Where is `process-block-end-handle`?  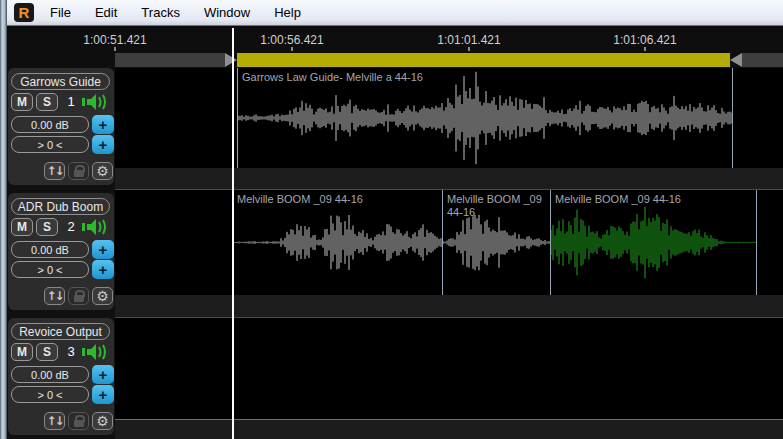
process-block-end-handle is located at coordinates (736, 60).